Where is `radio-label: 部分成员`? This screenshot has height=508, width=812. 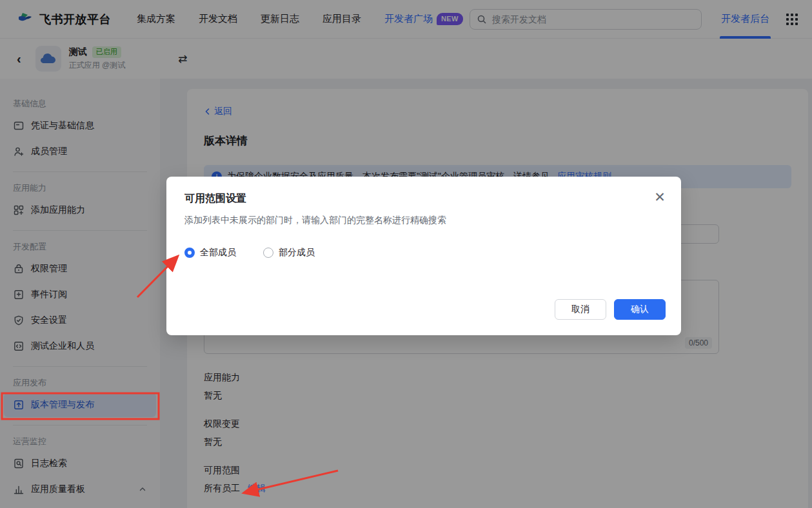
radio-label: 部分成员 is located at coordinates (297, 253).